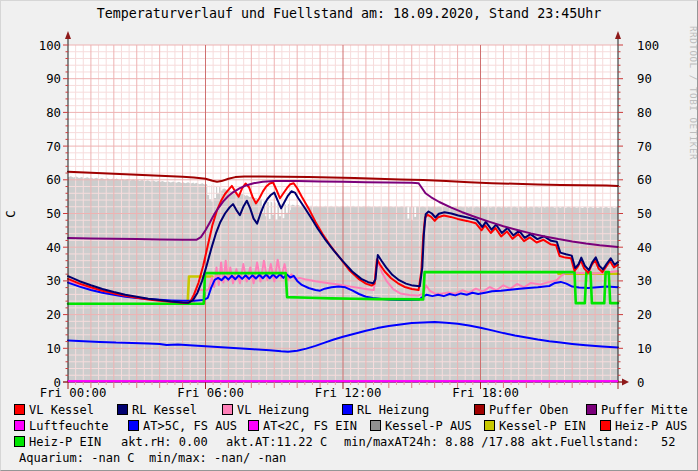  What do you see at coordinates (644, 349) in the screenshot?
I see `y-tick-label-right: 10` at bounding box center [644, 349].